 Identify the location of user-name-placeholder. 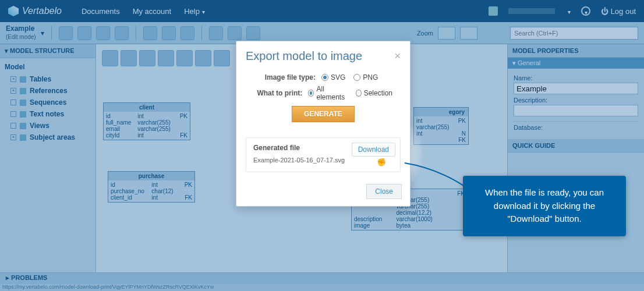
(532, 11).